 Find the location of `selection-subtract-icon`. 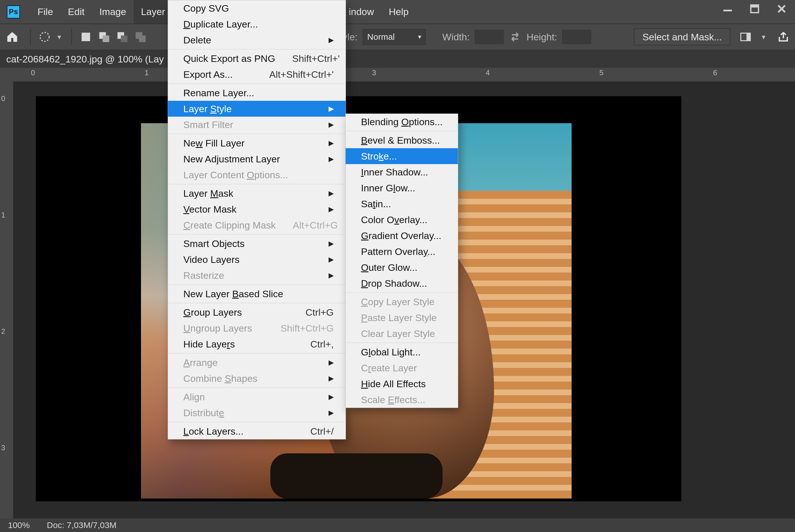

selection-subtract-icon is located at coordinates (122, 37).